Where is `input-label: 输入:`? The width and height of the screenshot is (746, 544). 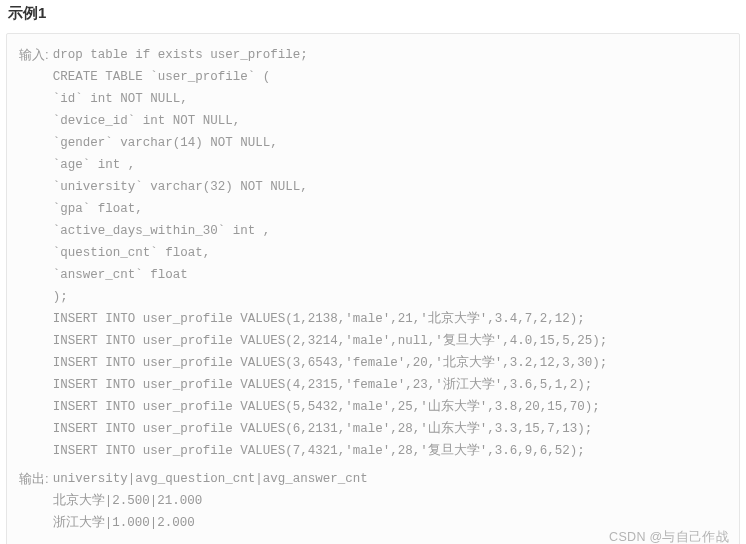 input-label: 输入: is located at coordinates (34, 55).